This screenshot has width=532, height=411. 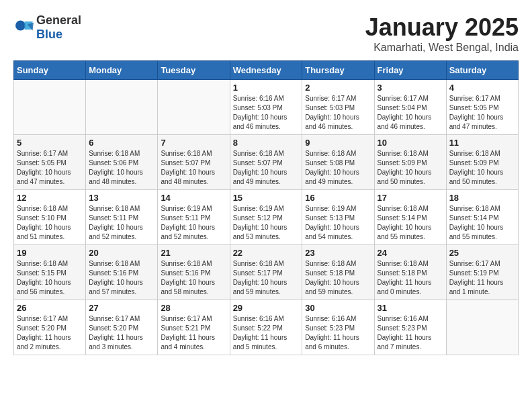 What do you see at coordinates (50, 273) in the screenshot?
I see `calendar-cell: 19Sunrise: 6:18 AM Sunset: 5:15 PM Dayli…` at bounding box center [50, 273].